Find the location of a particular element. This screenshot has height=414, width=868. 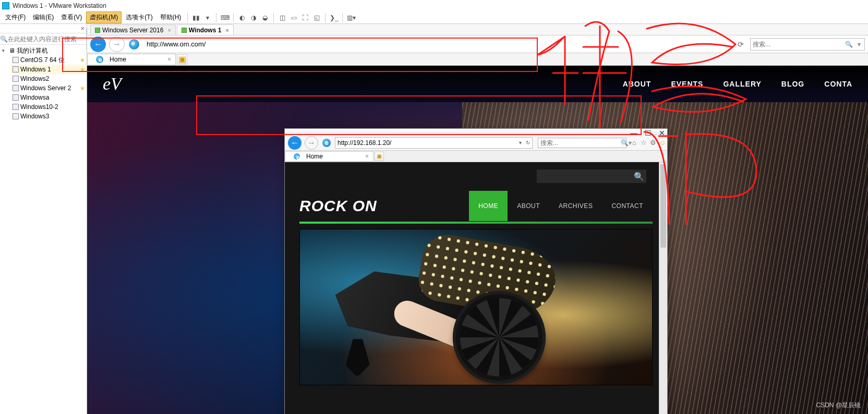

scrollbar is located at coordinates (663, 288).